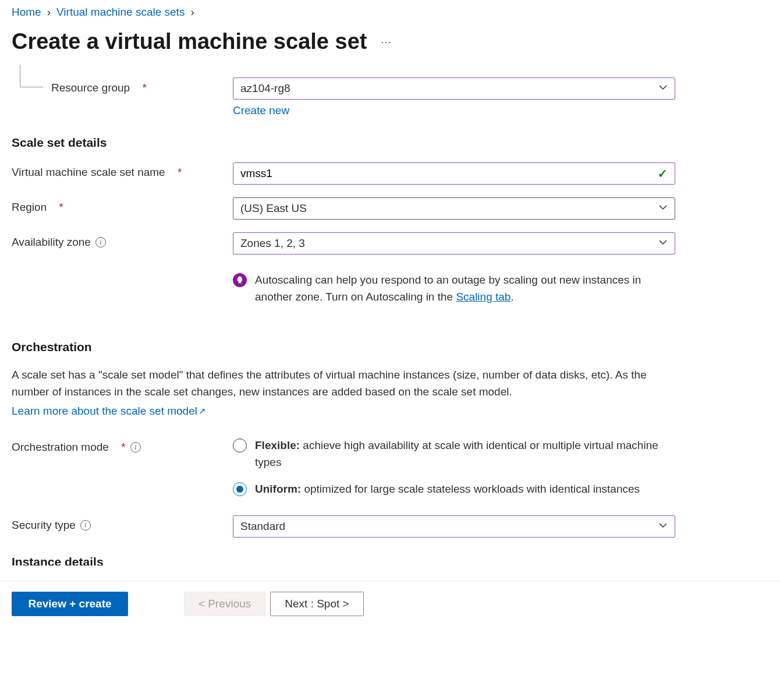 This screenshot has height=700, width=780. Describe the element at coordinates (109, 411) in the screenshot. I see `learn-more-scale-set-model-link: Learn more about the scale set model↗` at that location.